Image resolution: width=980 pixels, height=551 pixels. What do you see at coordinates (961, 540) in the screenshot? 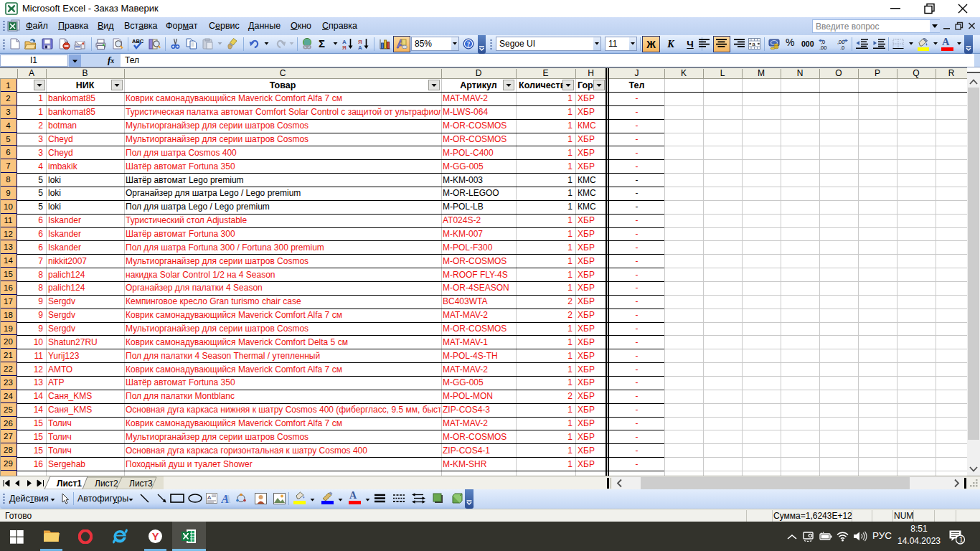
I see `svg-text: 1` at bounding box center [961, 540].